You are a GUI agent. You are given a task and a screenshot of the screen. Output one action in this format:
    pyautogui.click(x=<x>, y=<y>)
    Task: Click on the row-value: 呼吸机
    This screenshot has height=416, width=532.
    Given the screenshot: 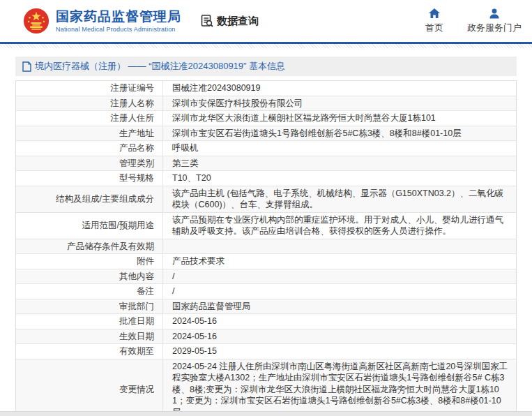 What is the action you would take?
    pyautogui.click(x=340, y=148)
    